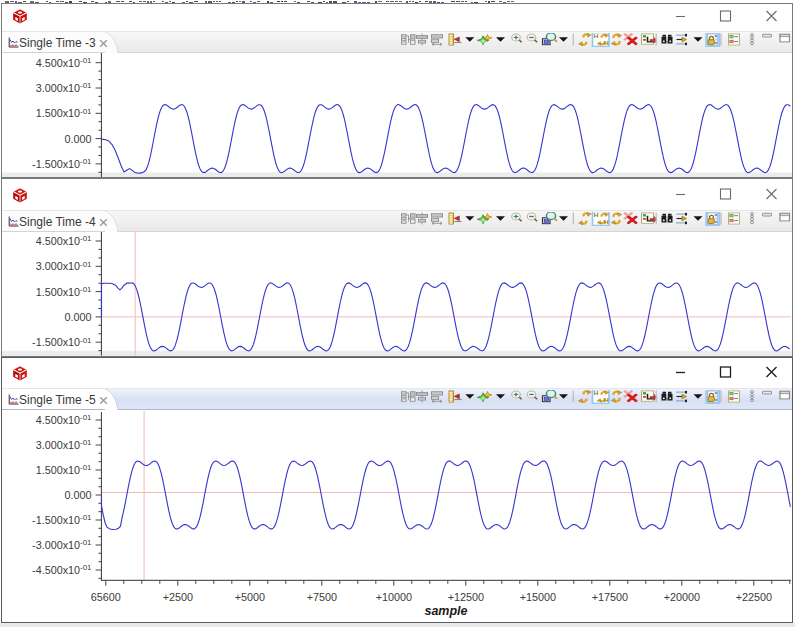 The image size is (795, 627). I want to click on svg-text: +20000, so click(682, 597).